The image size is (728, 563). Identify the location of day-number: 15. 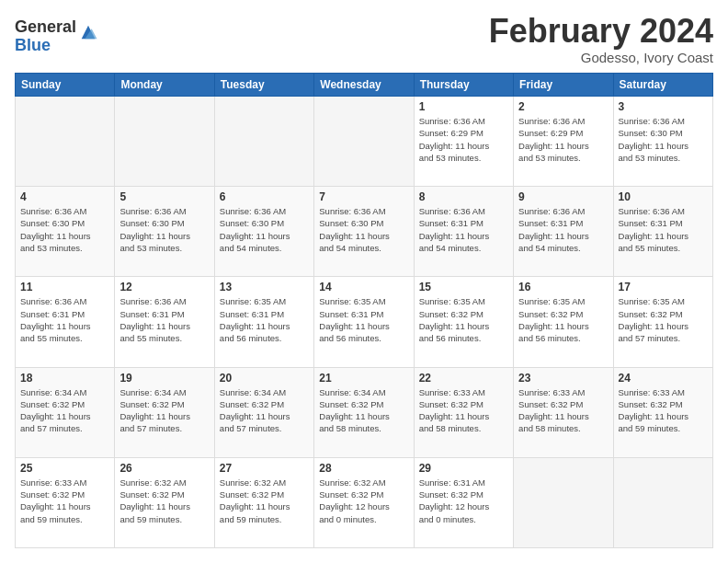
(463, 287).